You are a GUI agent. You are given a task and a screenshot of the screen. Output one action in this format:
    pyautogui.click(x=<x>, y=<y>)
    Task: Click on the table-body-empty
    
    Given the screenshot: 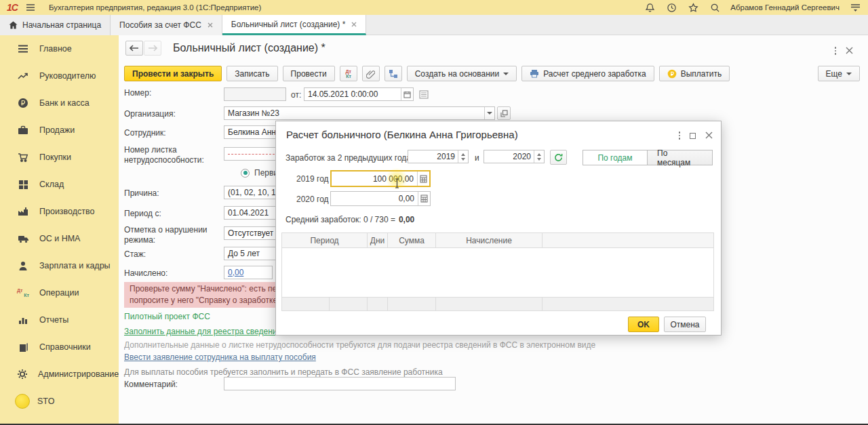 What is the action you would take?
    pyautogui.click(x=498, y=272)
    